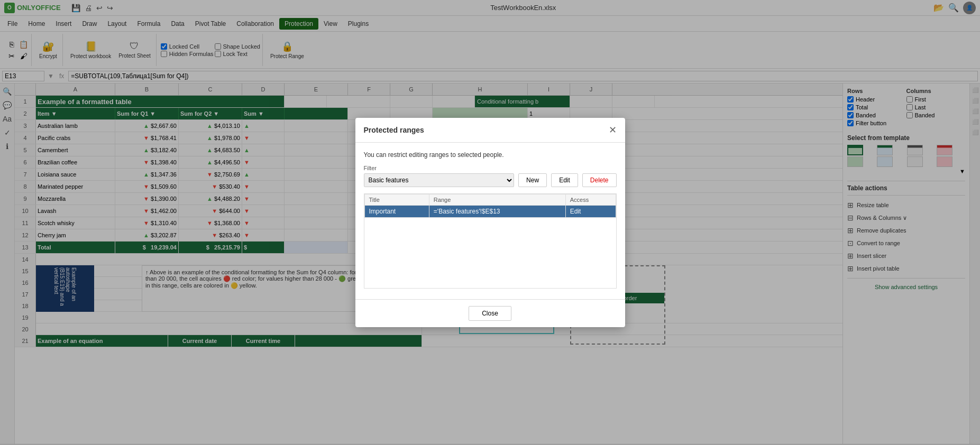 The image size is (980, 445). What do you see at coordinates (490, 200) in the screenshot?
I see `range-table-header-row: Title Range Access` at bounding box center [490, 200].